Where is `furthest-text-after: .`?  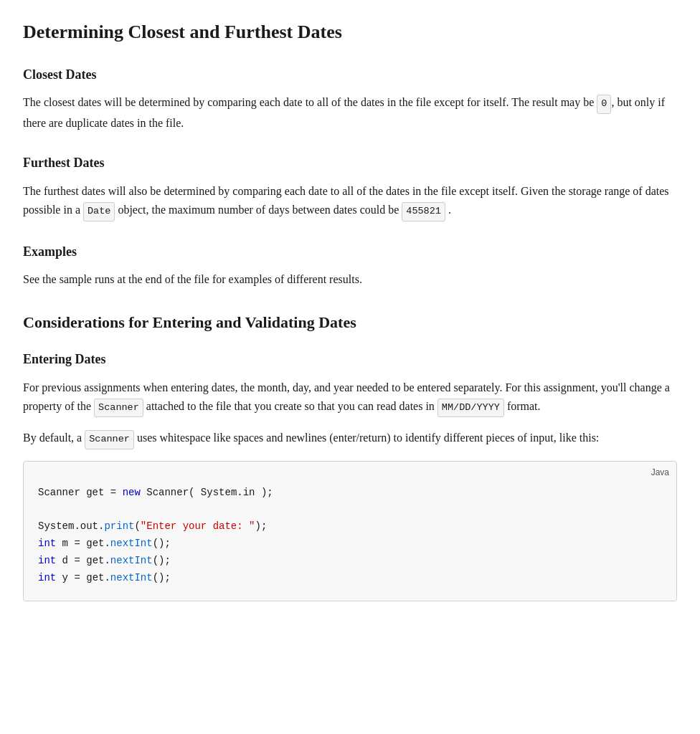 furthest-text-after: . is located at coordinates (448, 209).